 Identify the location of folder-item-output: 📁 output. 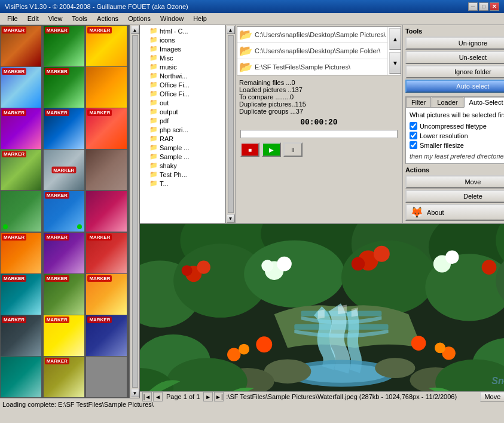
(186, 111).